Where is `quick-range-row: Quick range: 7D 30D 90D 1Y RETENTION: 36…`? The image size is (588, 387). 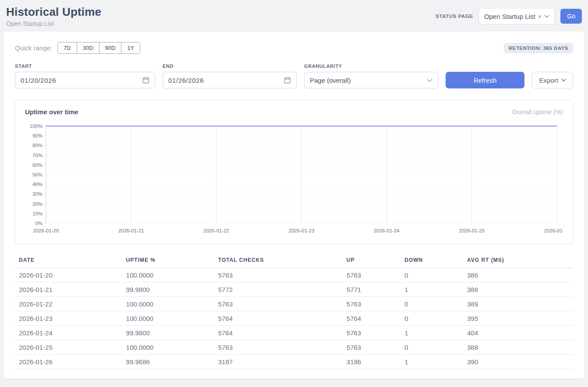
quick-range-row: Quick range: 7D 30D 90D 1Y RETENTION: 36… is located at coordinates (294, 48).